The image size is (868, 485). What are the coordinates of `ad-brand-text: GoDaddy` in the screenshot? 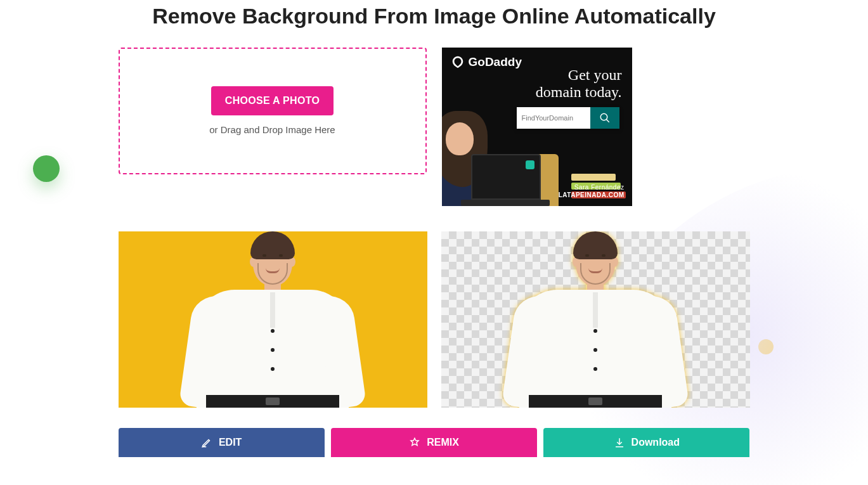 It's located at (495, 62).